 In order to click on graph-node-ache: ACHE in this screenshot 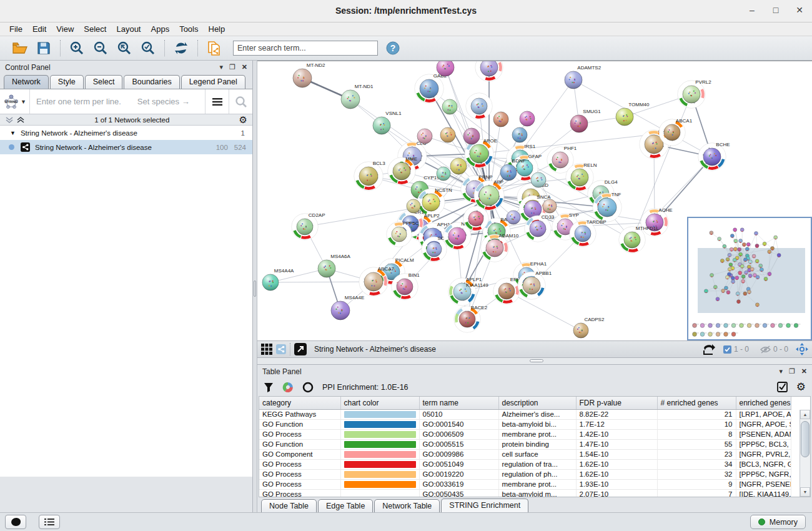, I will do `click(657, 222)`.